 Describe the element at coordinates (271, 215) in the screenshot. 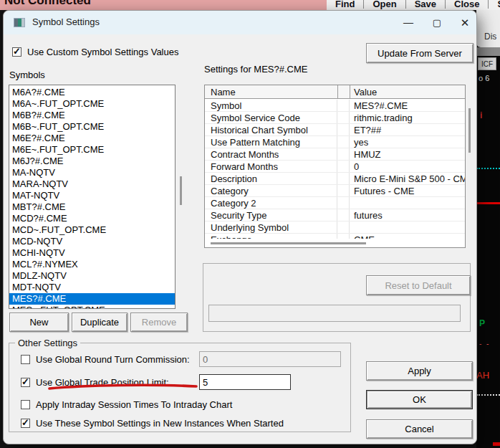

I see `table-cell-name: Security Type` at that location.